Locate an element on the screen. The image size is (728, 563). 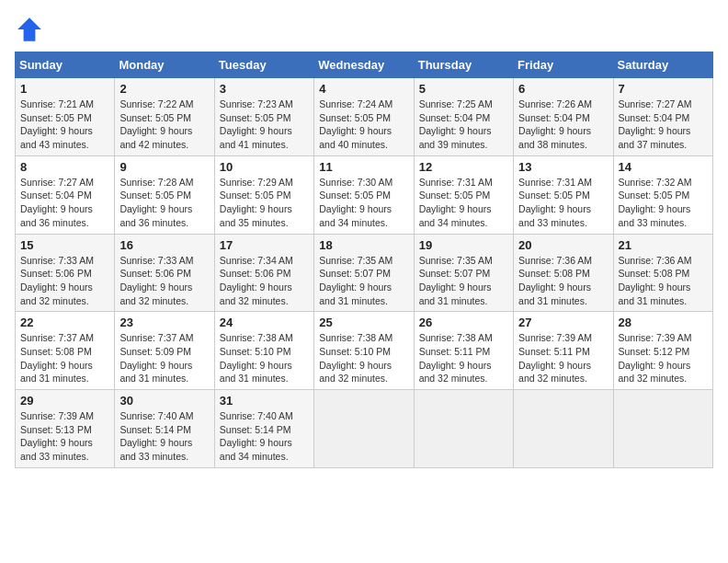
day-number: 31 is located at coordinates (265, 401).